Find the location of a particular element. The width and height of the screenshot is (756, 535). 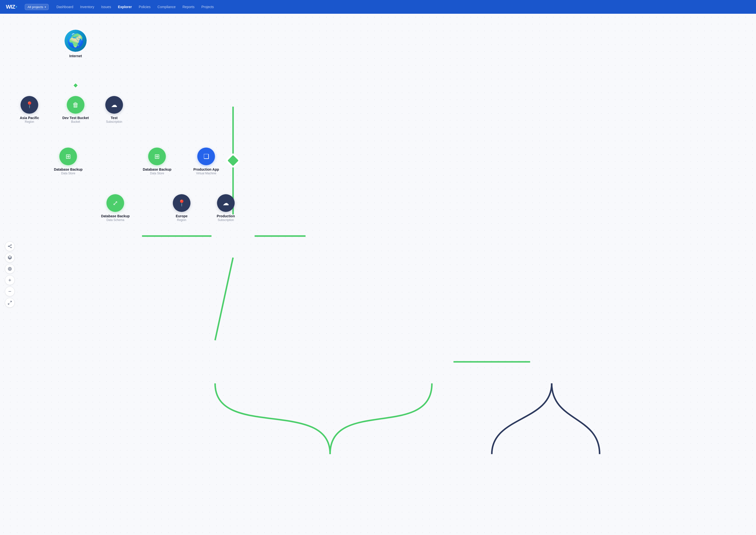

globe-icon is located at coordinates (76, 41).